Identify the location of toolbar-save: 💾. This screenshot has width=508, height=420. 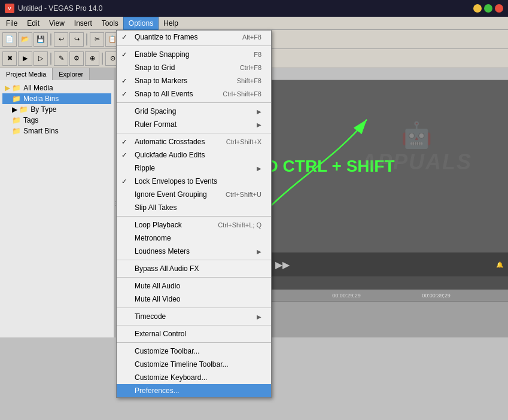
(41, 39).